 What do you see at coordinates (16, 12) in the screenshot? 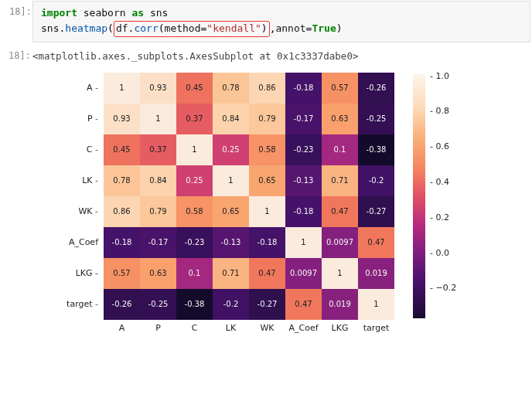
I see `input-prompt: 18]:` at bounding box center [16, 12].